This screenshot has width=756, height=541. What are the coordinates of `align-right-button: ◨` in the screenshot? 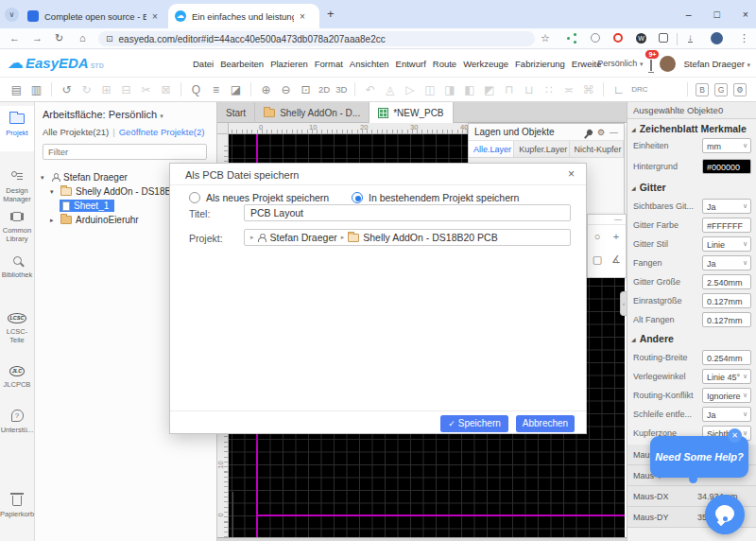 It's located at (450, 90).